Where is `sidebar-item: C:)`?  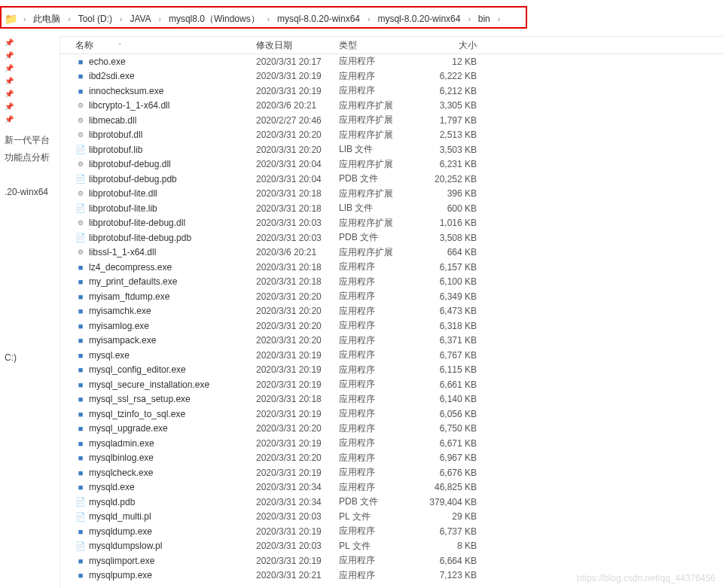 sidebar-item: C:) is located at coordinates (30, 358).